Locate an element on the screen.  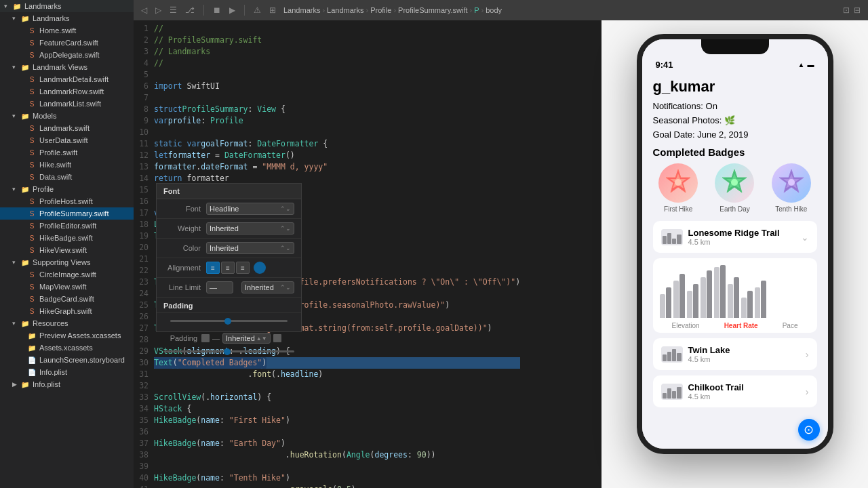
breadcrumb-profilesummary: ProfileSummary.swift is located at coordinates (433, 10).